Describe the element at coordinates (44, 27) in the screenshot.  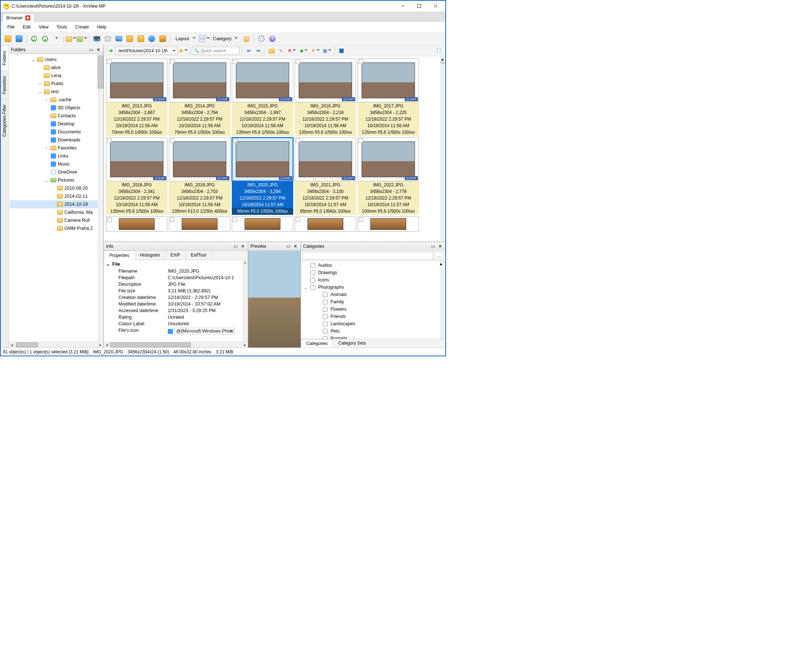
I see `menu-view: View` at that location.